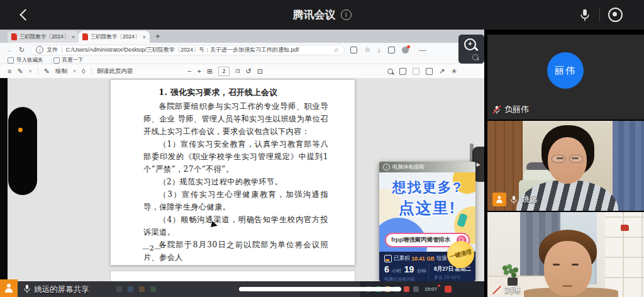 The height and width of the screenshot is (297, 644). I want to click on refresh-icon: ↻, so click(21, 50).